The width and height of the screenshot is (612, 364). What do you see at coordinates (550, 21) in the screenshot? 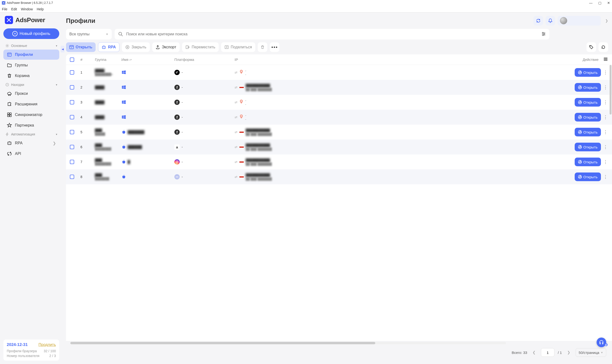
I see `notifications-button` at bounding box center [550, 21].